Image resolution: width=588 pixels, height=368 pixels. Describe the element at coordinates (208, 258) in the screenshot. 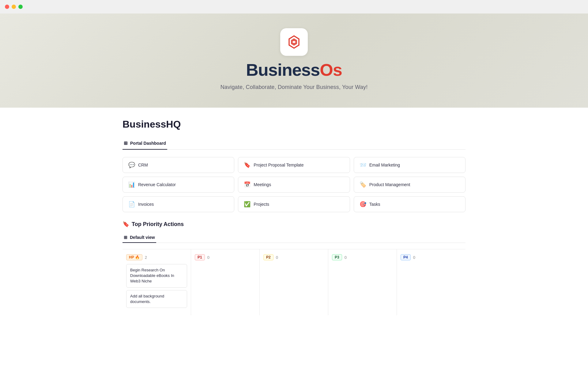

I see `kanban-count-p1: 0` at that location.